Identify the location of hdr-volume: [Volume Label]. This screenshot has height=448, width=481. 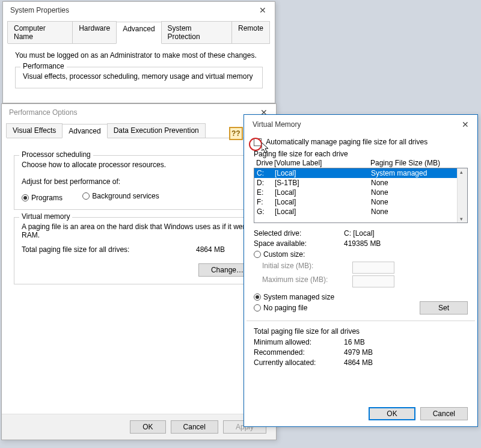
(322, 163).